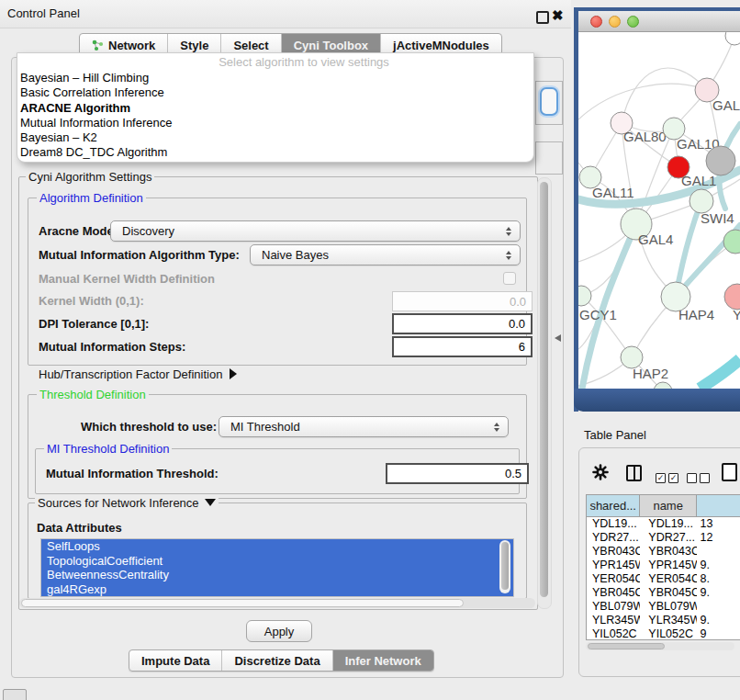 This screenshot has width=740, height=700. Describe the element at coordinates (386, 255) in the screenshot. I see `mi-type-select: Naive Bayes` at that location.